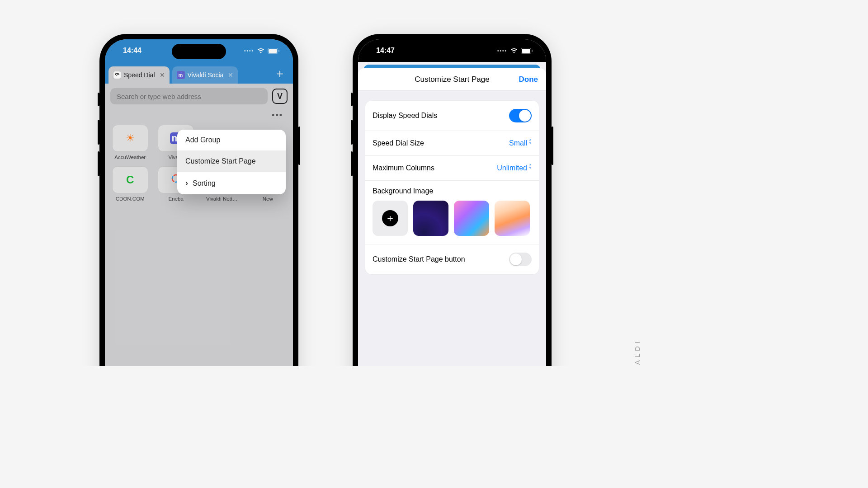 The width and height of the screenshot is (868, 488). What do you see at coordinates (520, 116) in the screenshot?
I see `toggle-display-speed-dials` at bounding box center [520, 116].